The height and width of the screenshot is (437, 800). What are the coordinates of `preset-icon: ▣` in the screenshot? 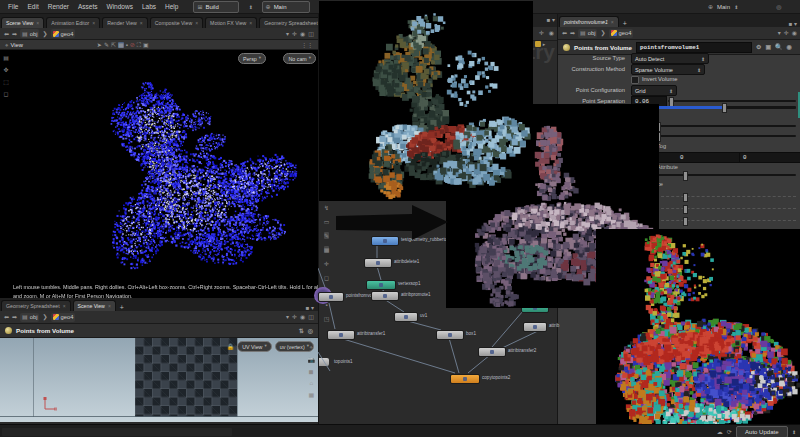 It's located at (768, 47).